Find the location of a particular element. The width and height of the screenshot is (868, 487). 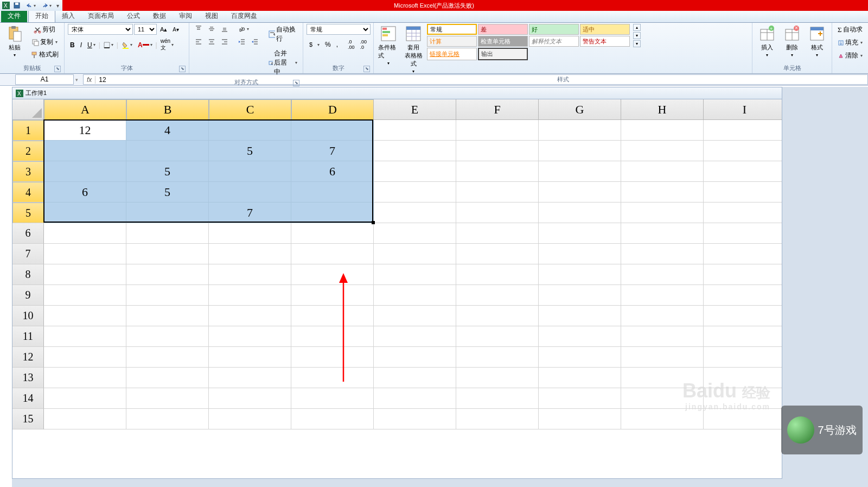

row-header-6: 6 is located at coordinates (28, 233).